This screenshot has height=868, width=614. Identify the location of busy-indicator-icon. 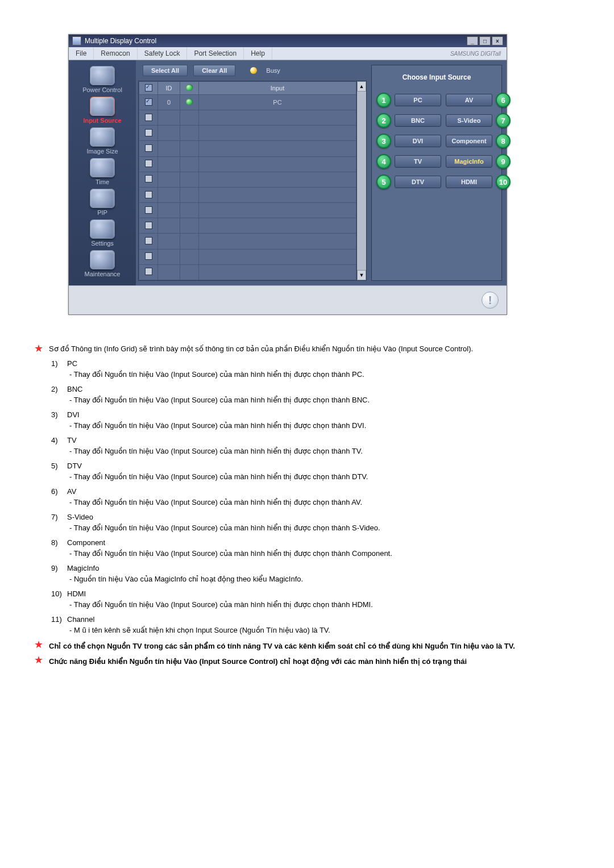
(254, 70).